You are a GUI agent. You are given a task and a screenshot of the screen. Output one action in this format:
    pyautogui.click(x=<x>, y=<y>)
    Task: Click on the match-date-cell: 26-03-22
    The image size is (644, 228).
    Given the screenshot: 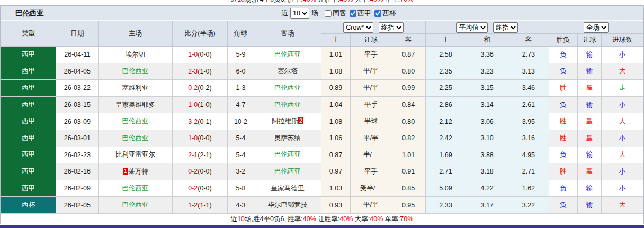 What is the action you would take?
    pyautogui.click(x=77, y=88)
    